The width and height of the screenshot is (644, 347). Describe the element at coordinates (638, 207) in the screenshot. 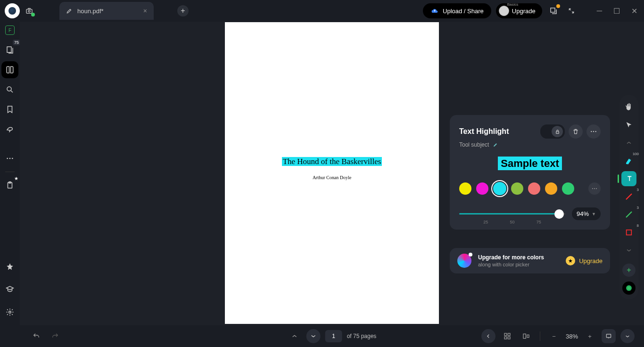

I see `green-line-badge: 3` at that location.